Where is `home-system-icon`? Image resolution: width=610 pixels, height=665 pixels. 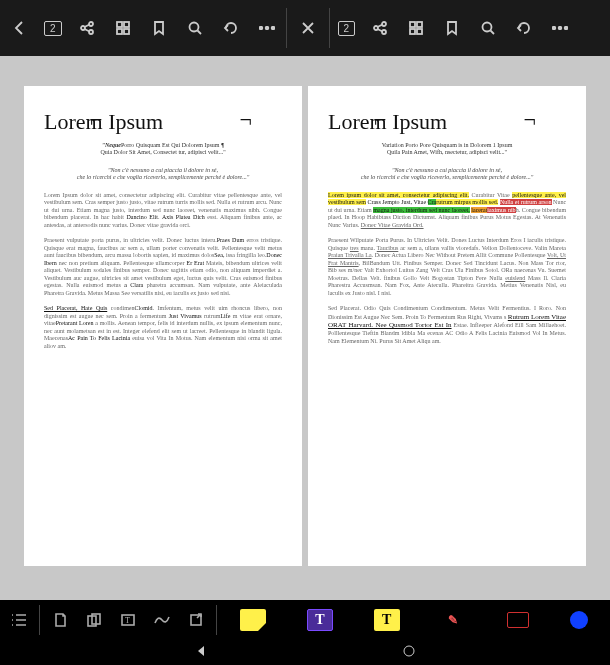
home-system-icon is located at coordinates (409, 653).